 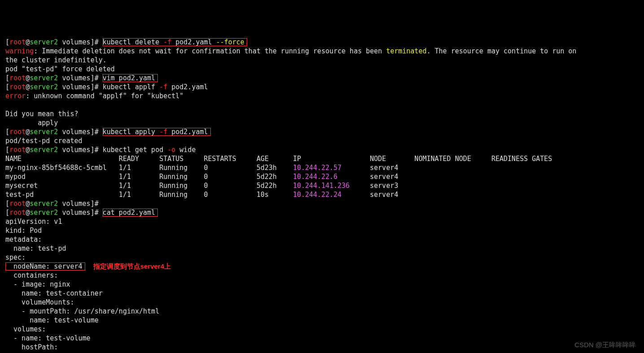 I want to click on boxed-nodename: nodeName: server4, so click(x=45, y=266).